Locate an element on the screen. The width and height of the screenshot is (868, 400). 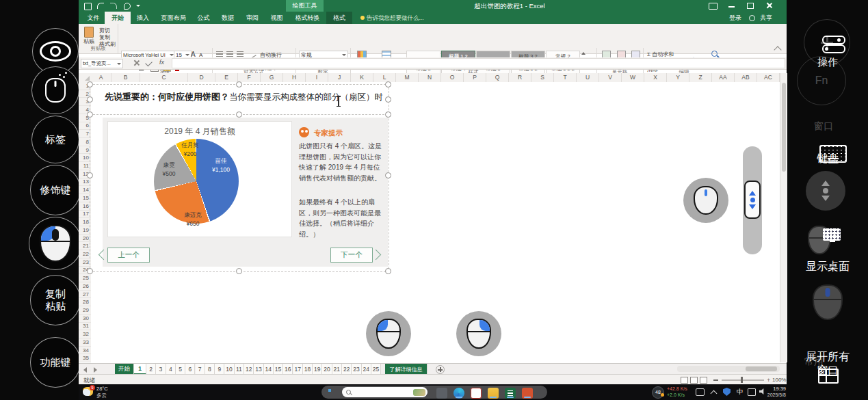
share-button: 共享 is located at coordinates (766, 18).